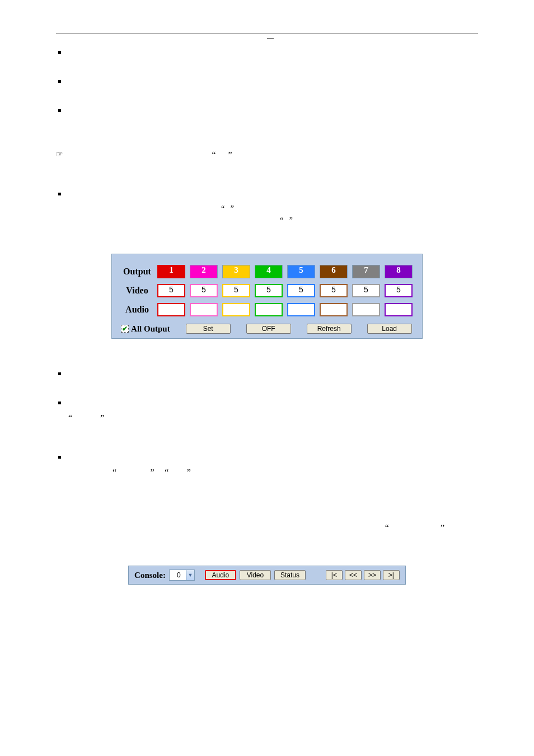  I want to click on audio-button: Audio, so click(221, 575).